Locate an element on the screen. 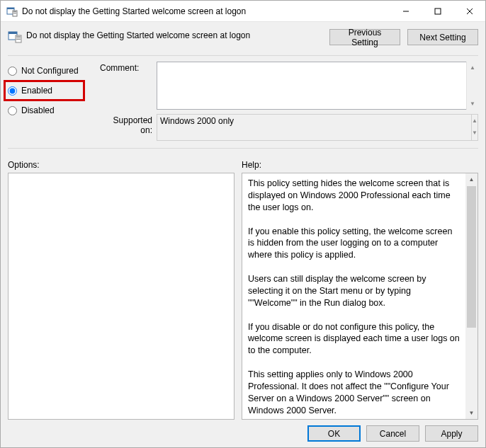 Image resolution: width=486 pixels, height=448 pixels. scrollbar-thumb is located at coordinates (472, 257).